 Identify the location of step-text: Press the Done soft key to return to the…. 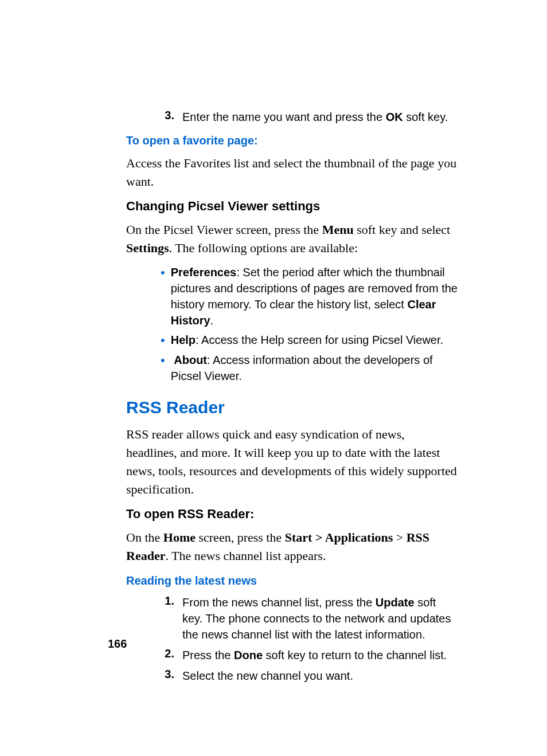
(320, 655).